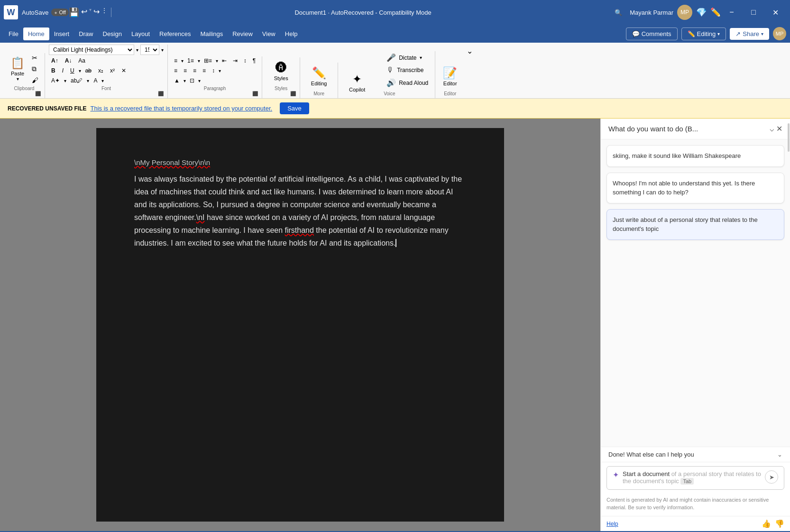  I want to click on editor-button: 📝 Editor, so click(450, 76).